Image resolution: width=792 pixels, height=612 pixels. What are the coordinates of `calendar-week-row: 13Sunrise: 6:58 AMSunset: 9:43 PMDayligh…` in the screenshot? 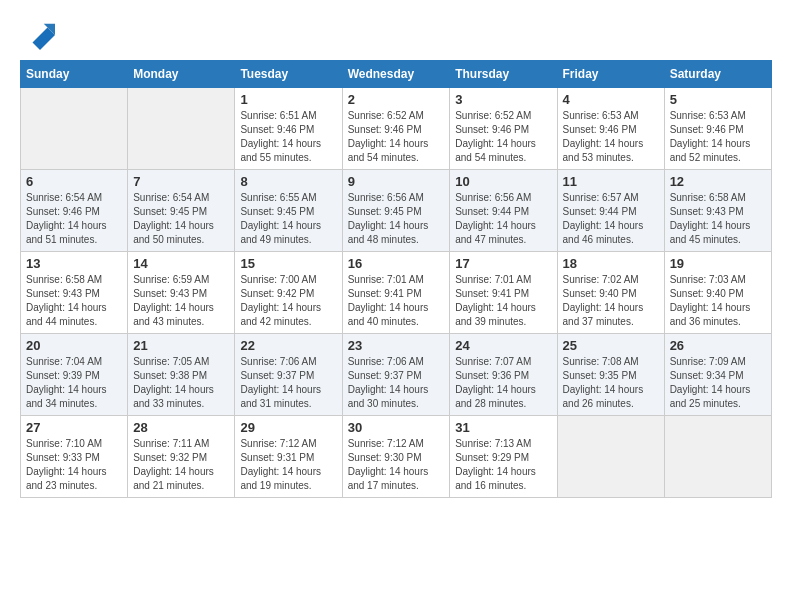 It's located at (396, 293).